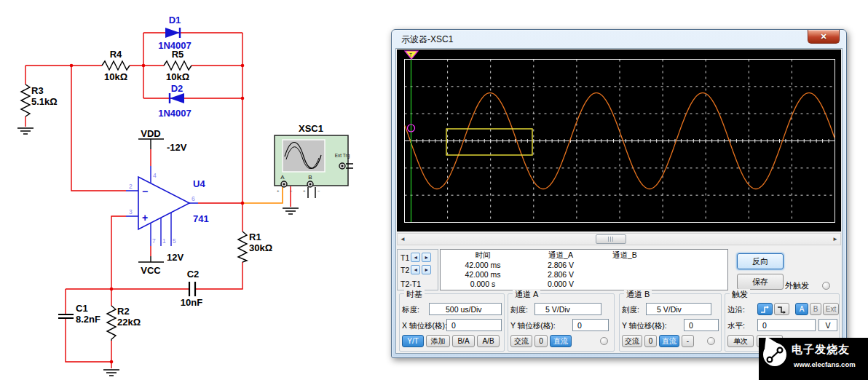 The width and height of the screenshot is (868, 380). What do you see at coordinates (632, 341) in the screenshot?
I see `channel-b-ac-button: 交流` at bounding box center [632, 341].